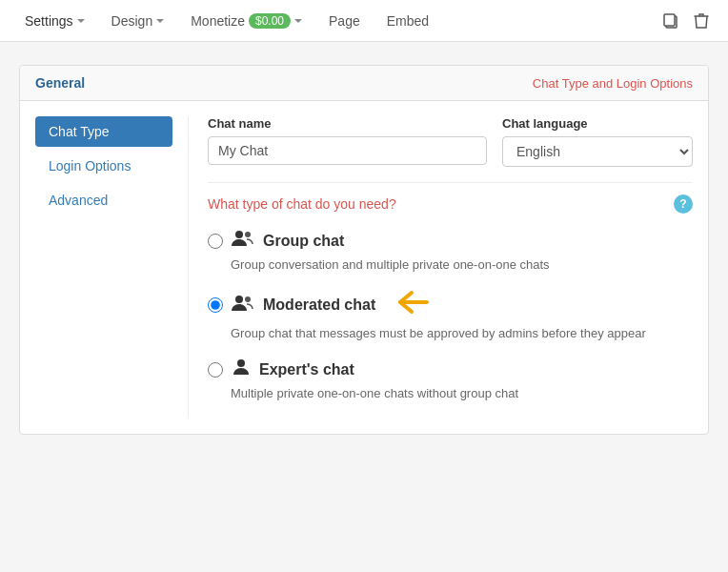 The height and width of the screenshot is (572, 728). I want to click on chat-name-group: Chat name, so click(347, 141).